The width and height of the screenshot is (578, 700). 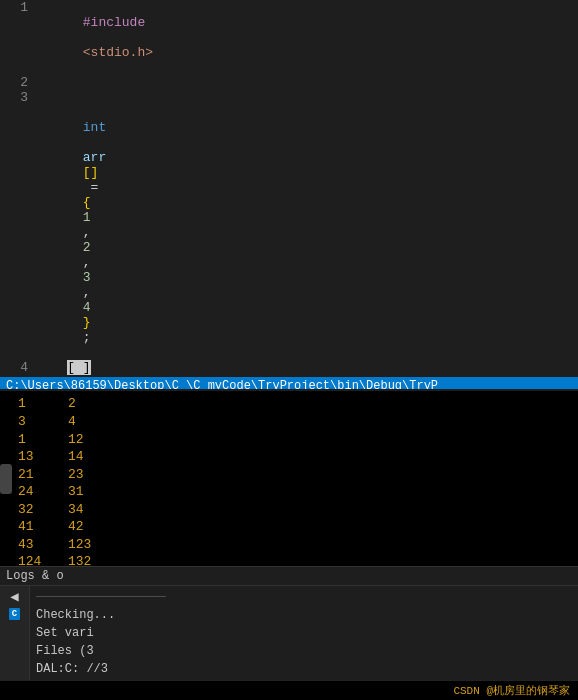 What do you see at coordinates (43, 475) in the screenshot?
I see `console-number: 21` at bounding box center [43, 475].